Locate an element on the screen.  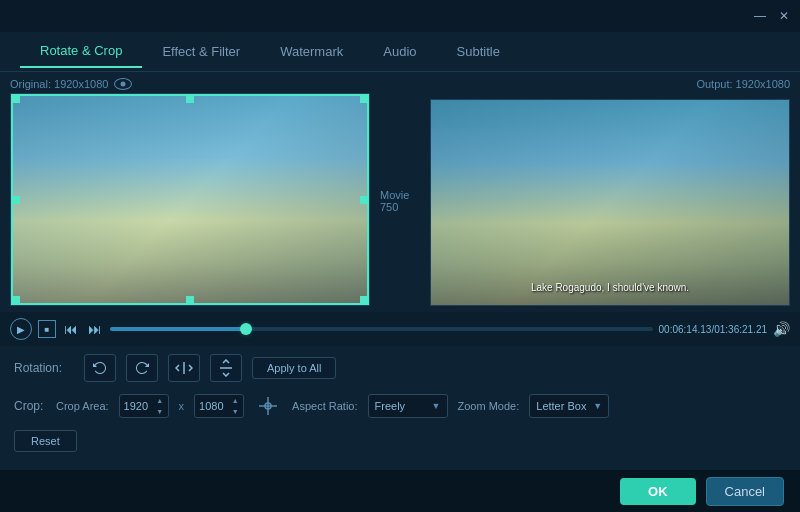
divider-label: Movie 750 is located at coordinates (400, 192).